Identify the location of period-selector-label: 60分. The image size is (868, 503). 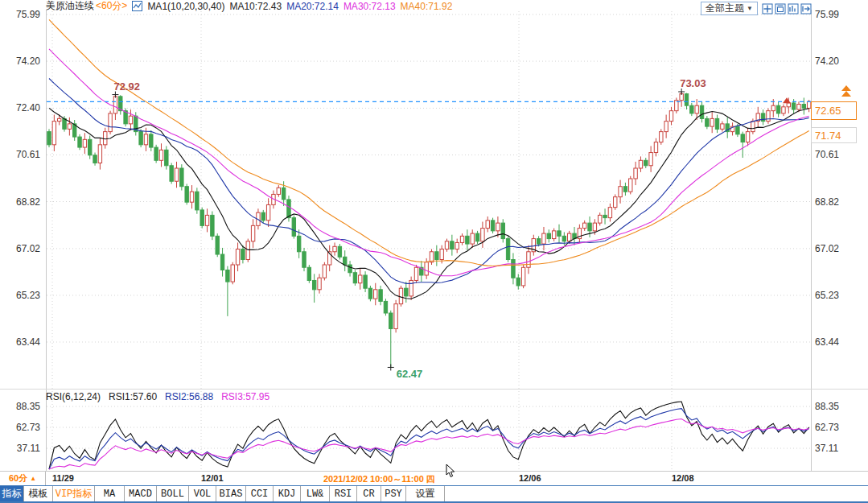
(18, 478).